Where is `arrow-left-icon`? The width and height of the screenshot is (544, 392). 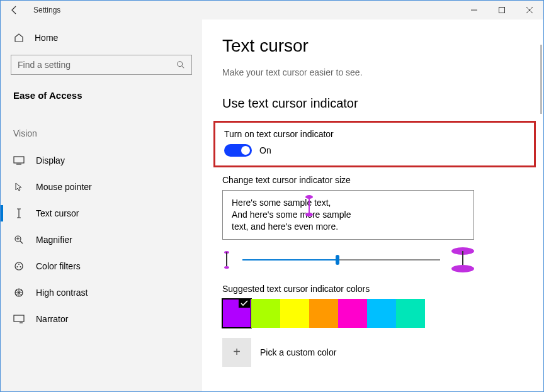 arrow-left-icon is located at coordinates (14, 10).